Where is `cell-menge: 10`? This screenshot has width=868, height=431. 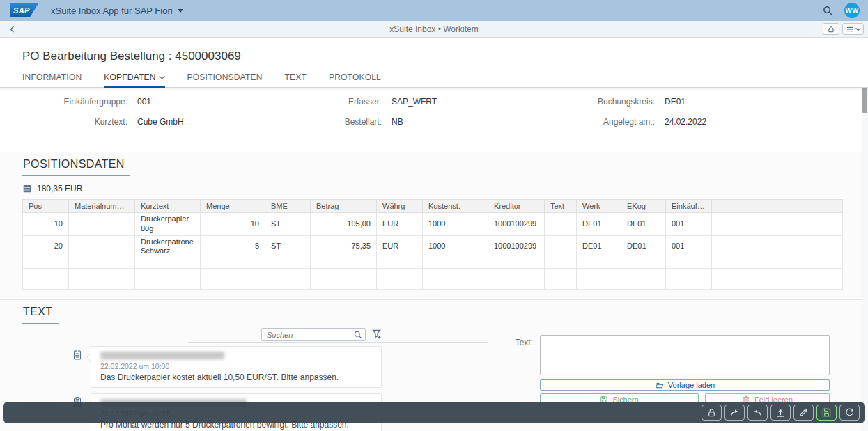
cell-menge: 10 is located at coordinates (233, 224).